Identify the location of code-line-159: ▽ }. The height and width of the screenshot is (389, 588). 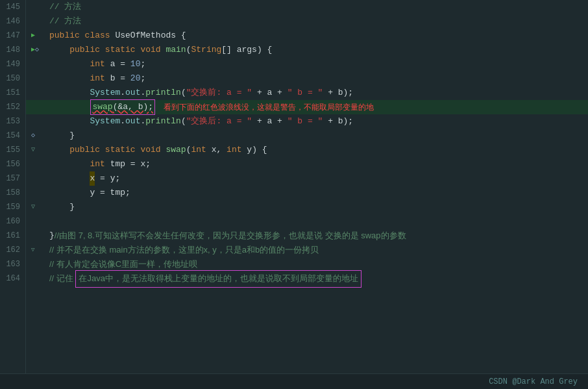
(307, 207).